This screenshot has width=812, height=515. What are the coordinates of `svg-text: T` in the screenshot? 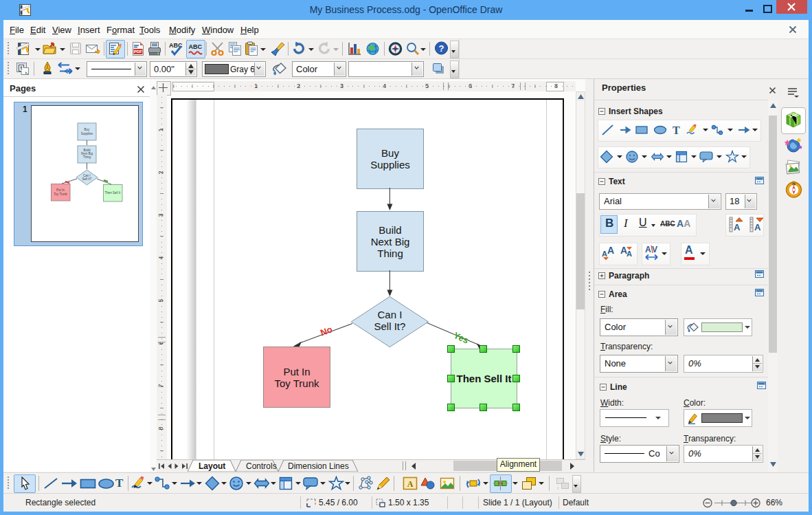 It's located at (676, 131).